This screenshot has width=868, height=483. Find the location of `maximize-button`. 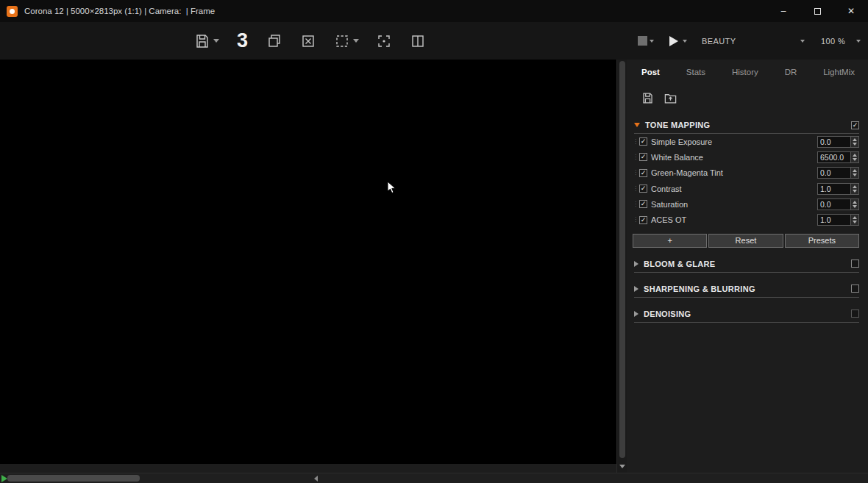

maximize-button is located at coordinates (817, 11).